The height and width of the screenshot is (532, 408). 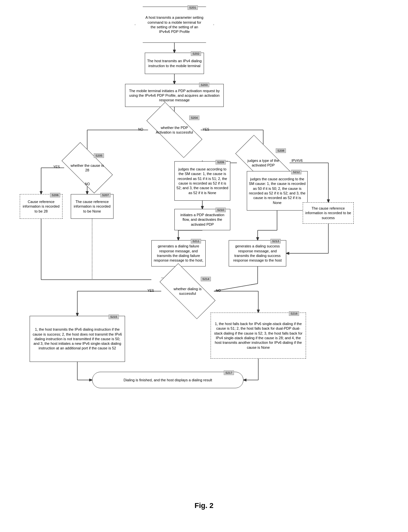 What do you see at coordinates (276, 241) in the screenshot?
I see `tag-s213: S213` at bounding box center [276, 241].